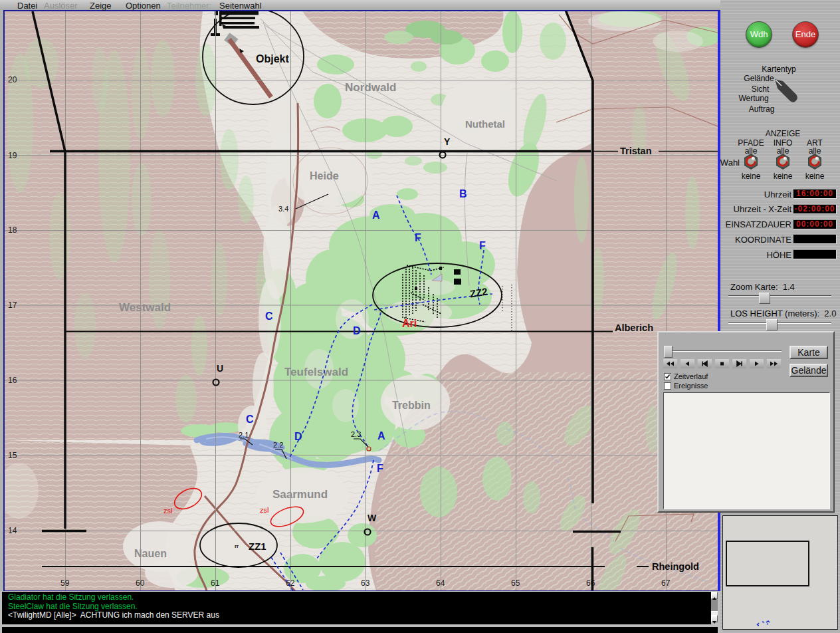 This screenshot has height=633, width=840. What do you see at coordinates (278, 445) in the screenshot?
I see `svg-text: 2.2` at bounding box center [278, 445].